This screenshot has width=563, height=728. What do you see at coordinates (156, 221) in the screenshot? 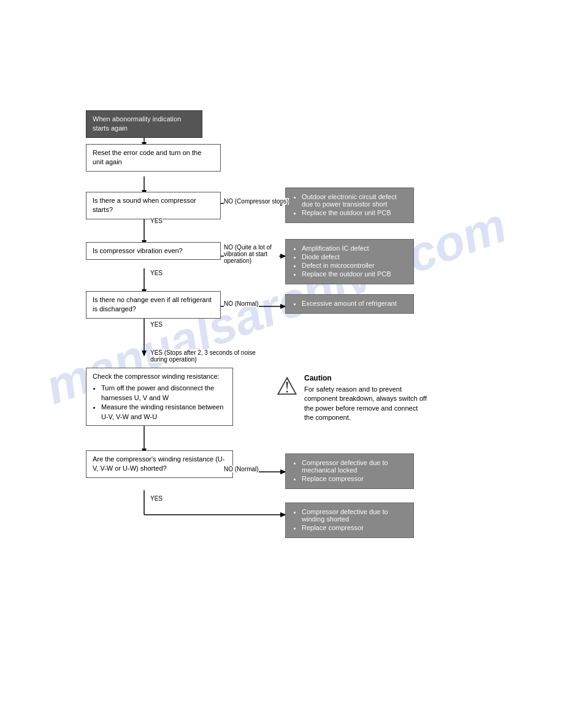
I see `step2-yes-label: YES` at bounding box center [156, 221].